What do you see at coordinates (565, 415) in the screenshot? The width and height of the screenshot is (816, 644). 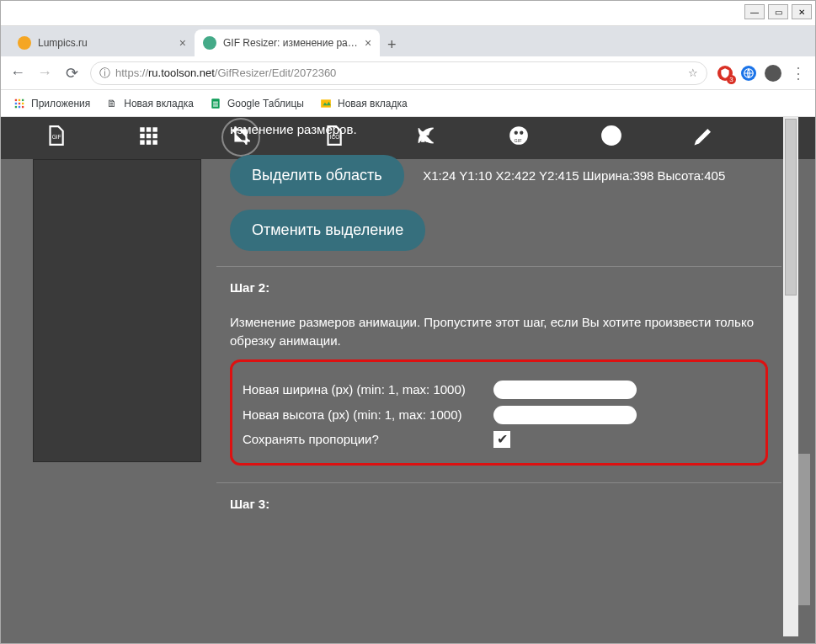 I see `height-input` at bounding box center [565, 415].